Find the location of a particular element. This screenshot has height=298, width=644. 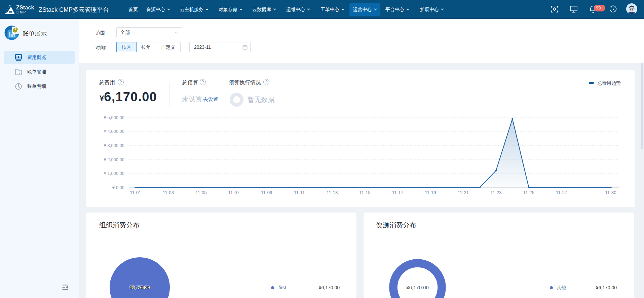

svg-text: 11-15 is located at coordinates (365, 192).